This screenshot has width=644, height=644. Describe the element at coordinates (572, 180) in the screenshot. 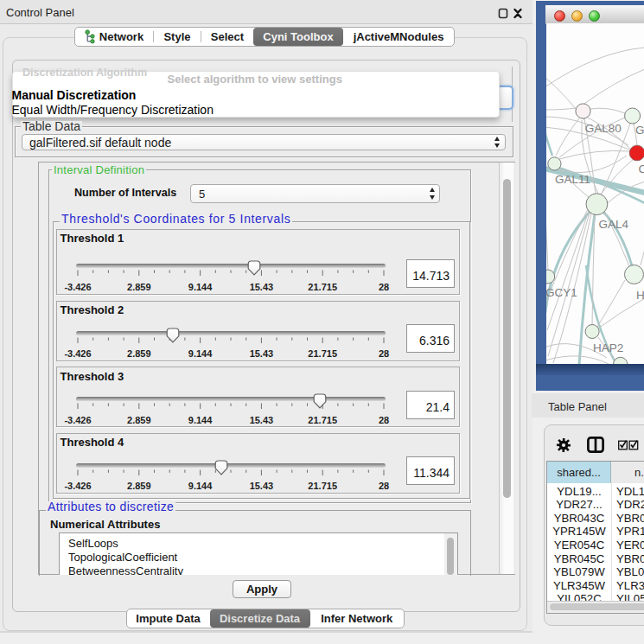

I see `svg-text: GAL11` at that location.